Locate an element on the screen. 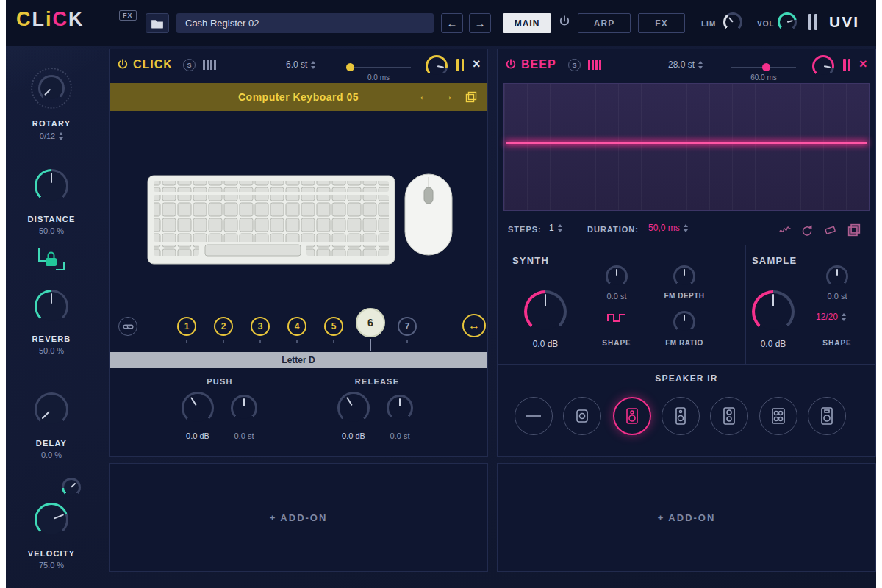  key-link-toggle is located at coordinates (128, 326).